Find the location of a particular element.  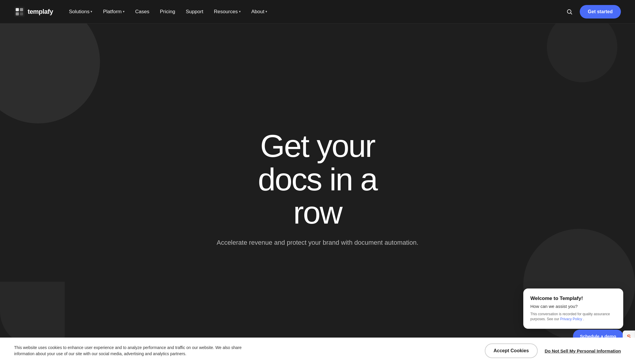

logo: templafy is located at coordinates (34, 12).